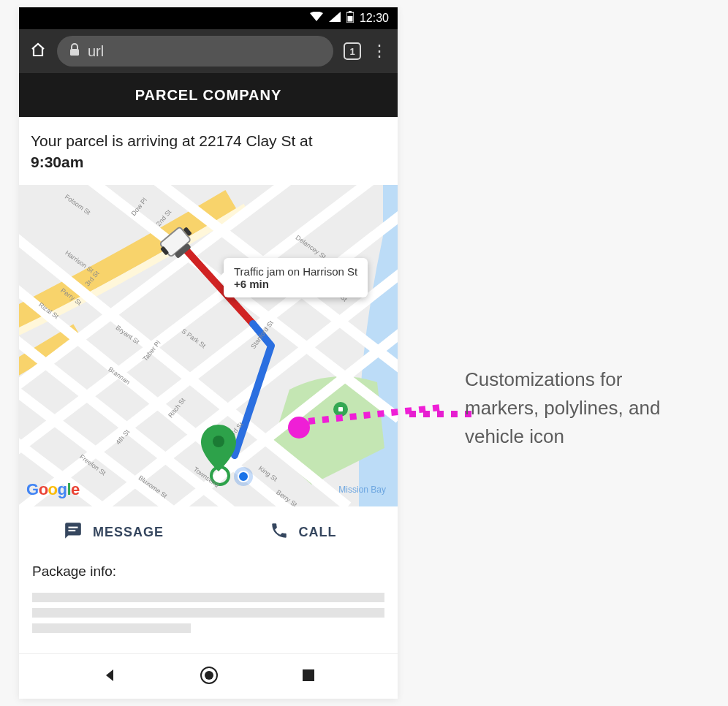 This screenshot has height=706, width=728. I want to click on arrival-address: 22174 Clay St, so click(247, 140).